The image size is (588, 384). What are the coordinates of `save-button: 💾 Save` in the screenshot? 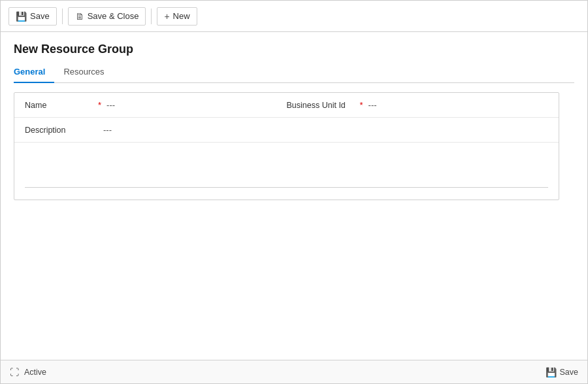 It's located at (33, 16).